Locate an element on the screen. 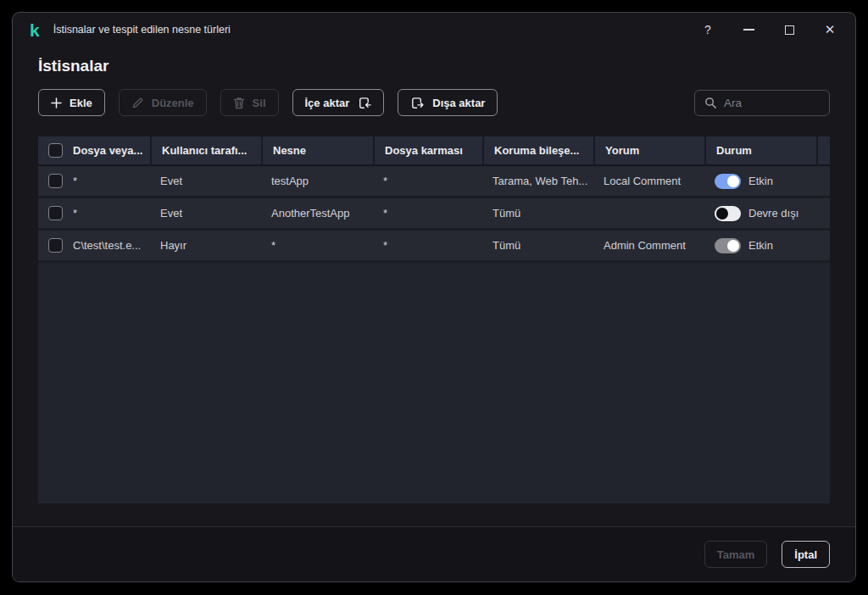 This screenshot has height=595, width=868. trash-icon is located at coordinates (239, 103).